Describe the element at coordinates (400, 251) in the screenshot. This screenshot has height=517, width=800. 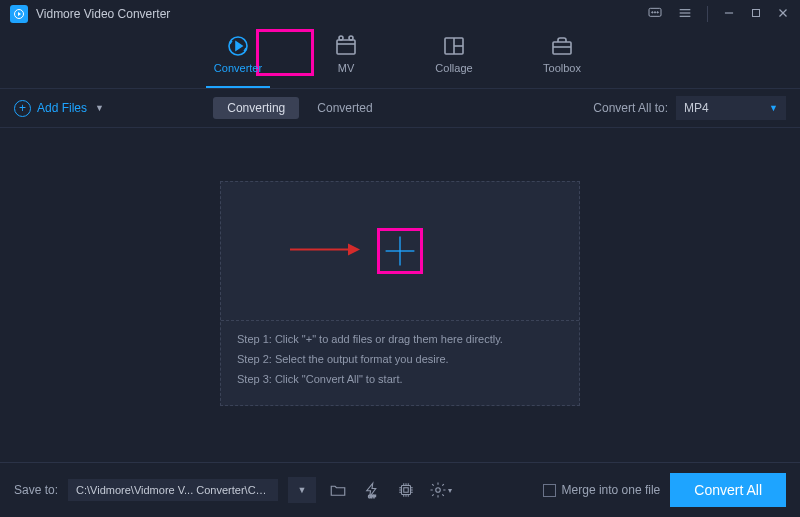
I see `add-file-plus-button` at that location.